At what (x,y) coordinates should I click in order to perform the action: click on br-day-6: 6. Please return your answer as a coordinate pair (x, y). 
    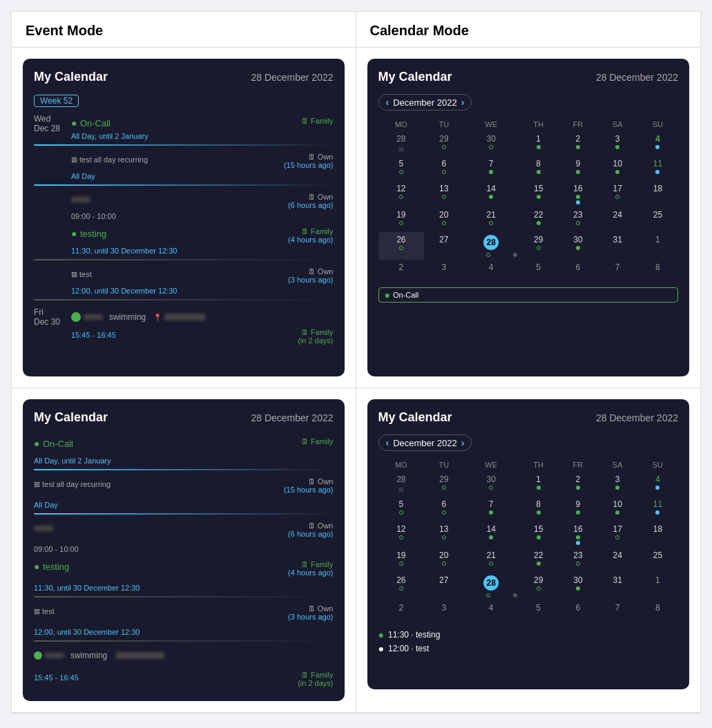
    Looking at the image, I should click on (443, 509).